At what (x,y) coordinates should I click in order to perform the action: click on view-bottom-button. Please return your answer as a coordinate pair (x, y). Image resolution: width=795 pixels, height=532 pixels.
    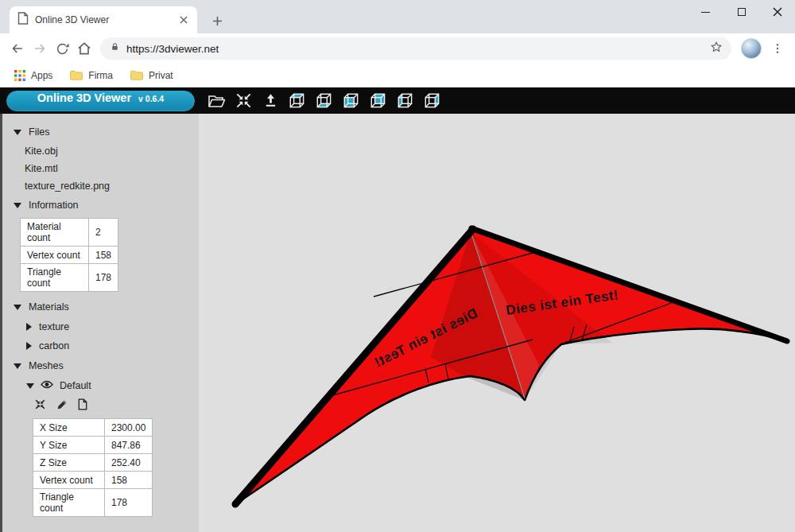
    Looking at the image, I should click on (324, 101).